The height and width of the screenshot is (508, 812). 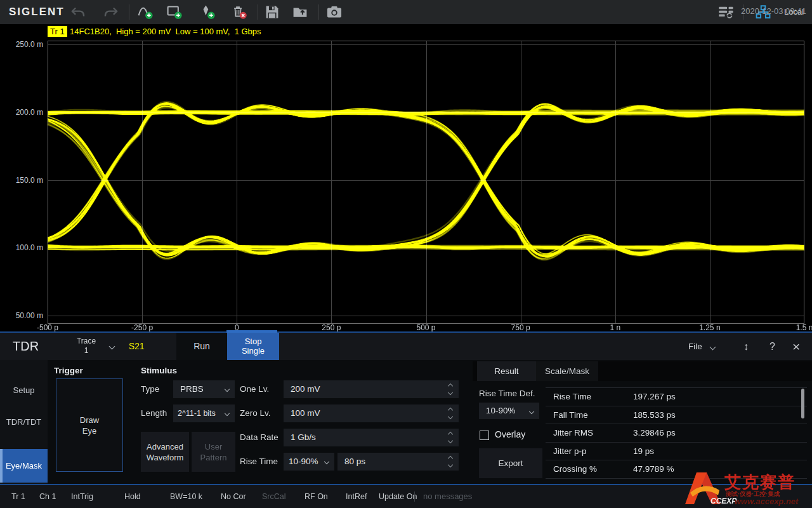 I want to click on result-row-value: 3.29846 ps, so click(x=655, y=433).